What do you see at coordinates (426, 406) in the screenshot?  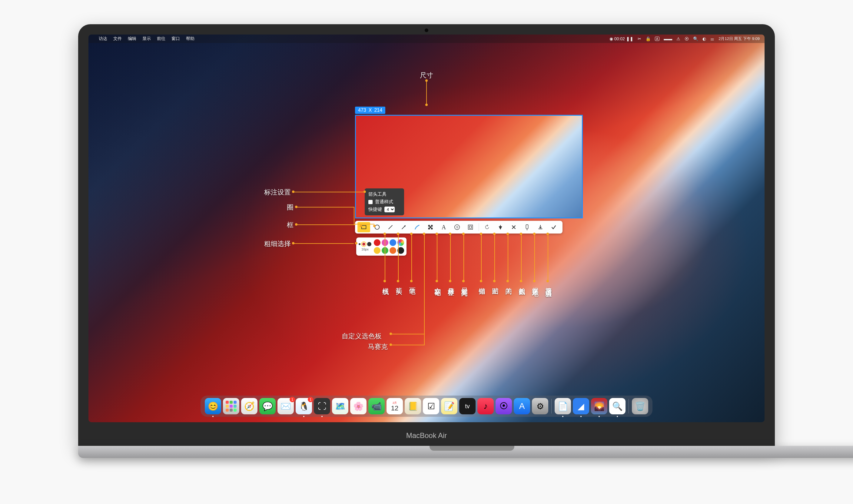 I see `dock: 😊 🧭 💬 ✉️1 🐧1 ⛶ 🗺️ 🌸 📹 2月12 📒 ☑︎ 📝 tv ♪ ⦿…` at bounding box center [426, 406].